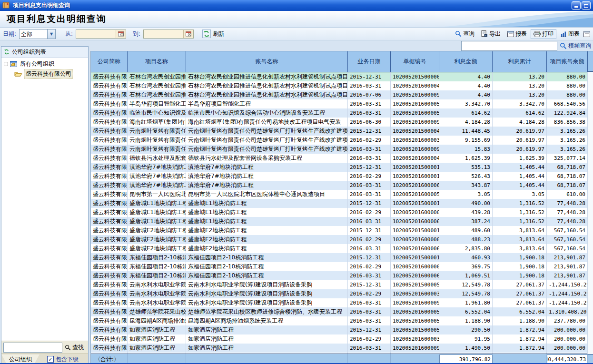  I want to click on column-header-1: 项目名称, so click(157, 62).